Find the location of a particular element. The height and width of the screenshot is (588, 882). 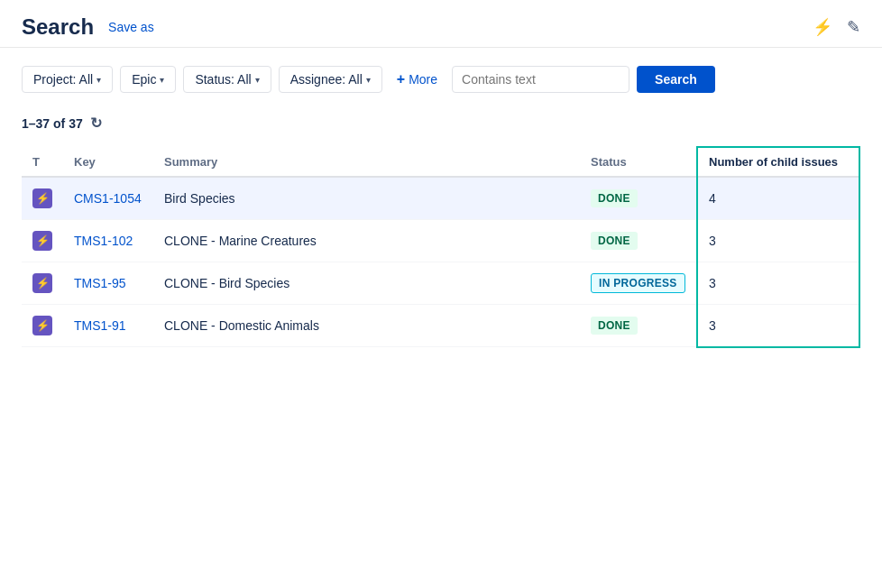

results-count-row: 1–37 of 37 ↻ is located at coordinates (441, 128).